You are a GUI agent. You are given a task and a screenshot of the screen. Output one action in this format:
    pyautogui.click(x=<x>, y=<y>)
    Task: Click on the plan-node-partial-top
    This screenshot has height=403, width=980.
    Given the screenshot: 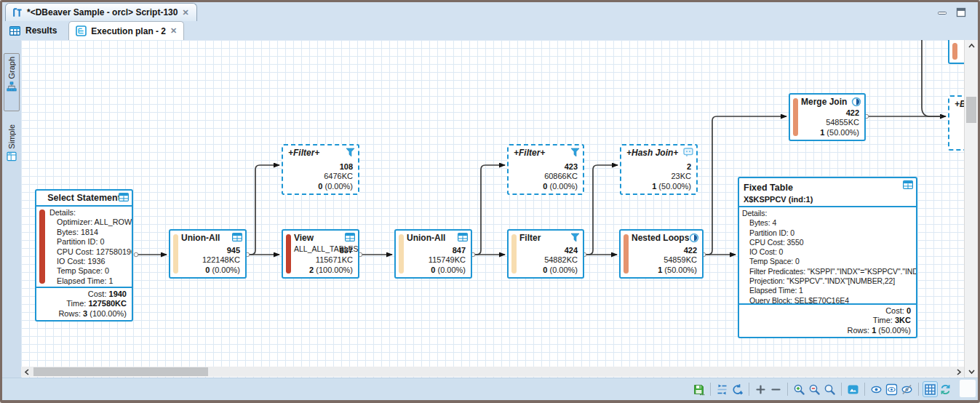 What is the action you would take?
    pyautogui.click(x=956, y=52)
    